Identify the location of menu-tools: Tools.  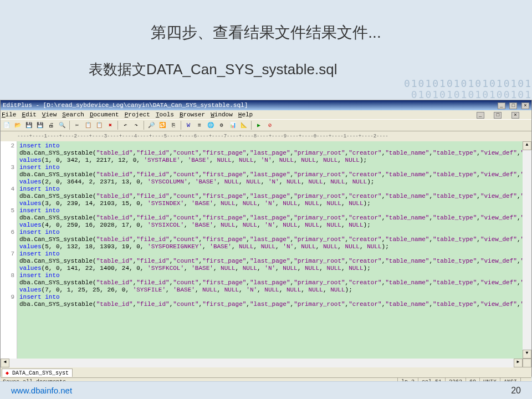
(165, 115).